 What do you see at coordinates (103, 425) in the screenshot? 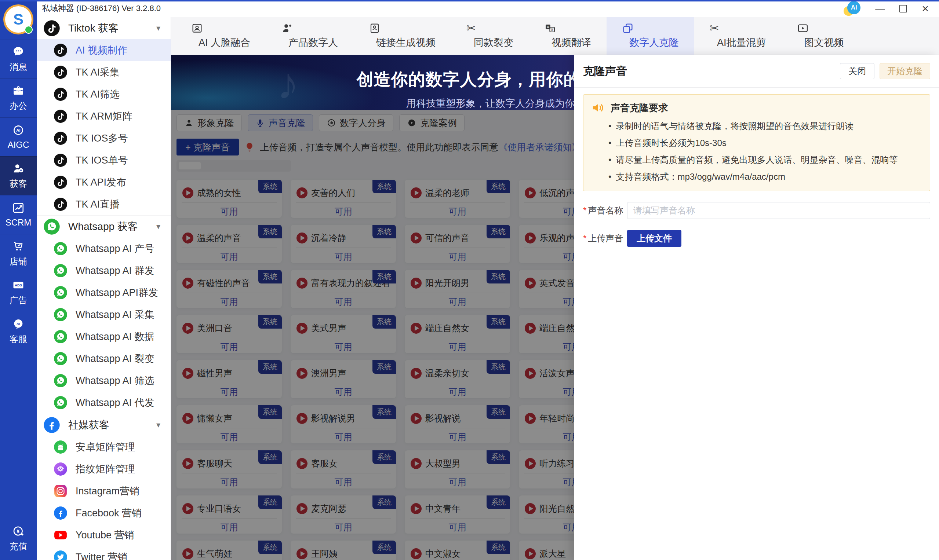
I see `menu-row: 社媒获客 ▾` at bounding box center [103, 425].